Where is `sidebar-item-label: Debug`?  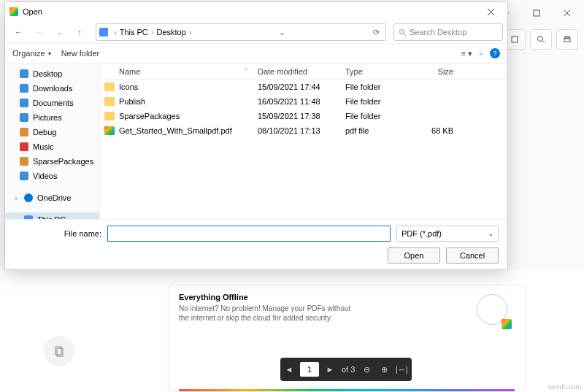 sidebar-item-label: Debug is located at coordinates (45, 132).